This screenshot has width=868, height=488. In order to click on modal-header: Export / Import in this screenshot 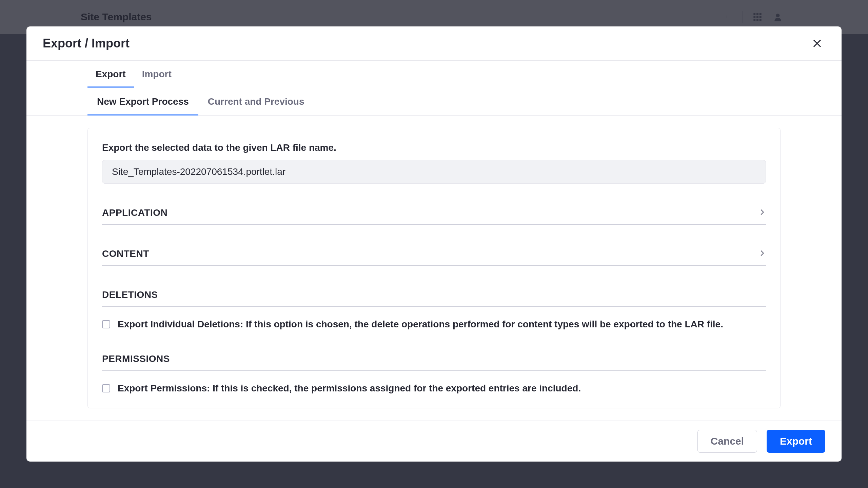, I will do `click(434, 43)`.